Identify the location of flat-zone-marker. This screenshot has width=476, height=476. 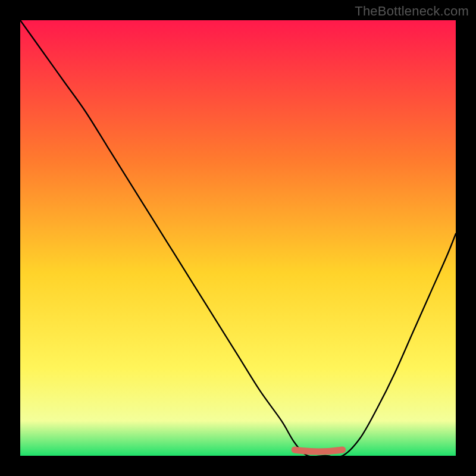
(319, 451).